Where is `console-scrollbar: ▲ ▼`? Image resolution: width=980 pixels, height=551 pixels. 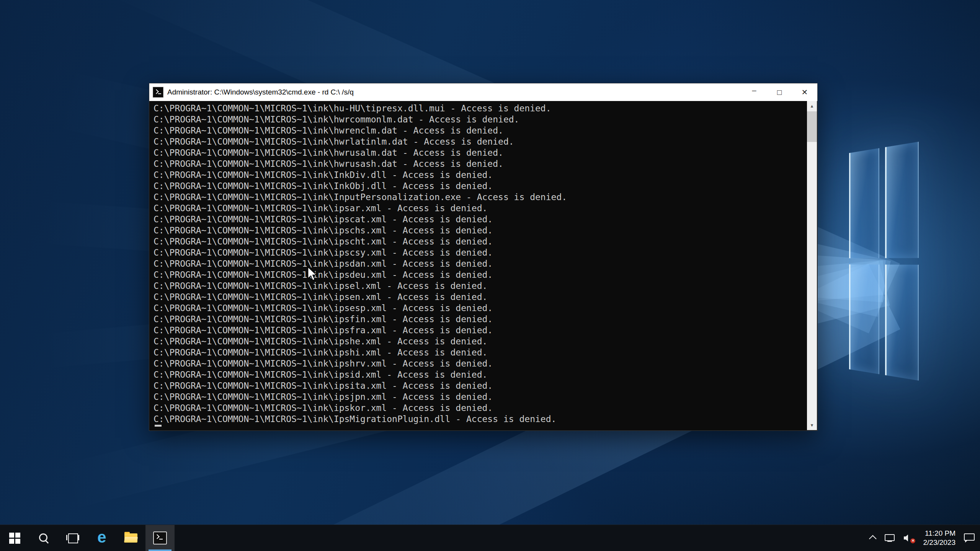
console-scrollbar: ▲ ▼ is located at coordinates (812, 266).